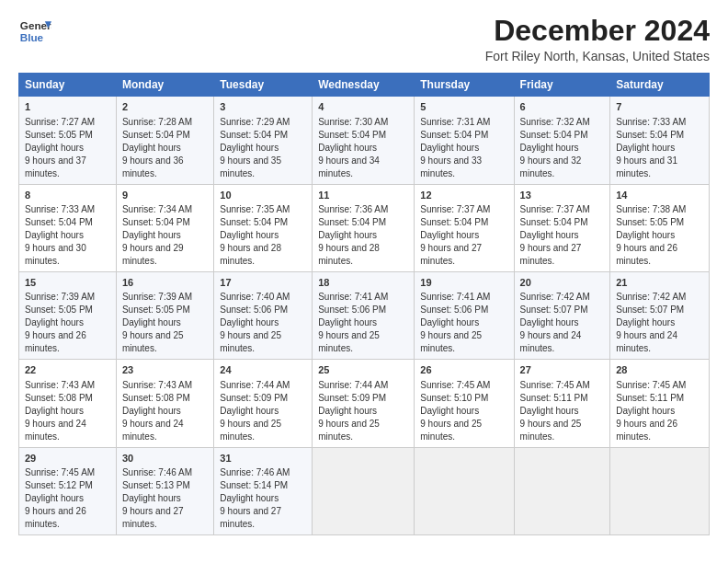 The height and width of the screenshot is (563, 728). Describe the element at coordinates (364, 85) in the screenshot. I see `header-row: Sunday Monday Tuesday Wednesday Thursday…` at that location.